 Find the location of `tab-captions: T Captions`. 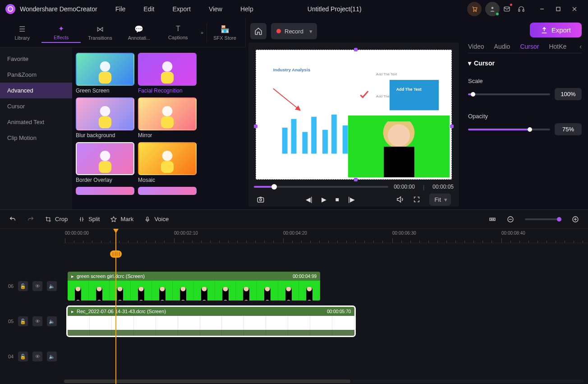

tab-captions: T Captions is located at coordinates (178, 32).